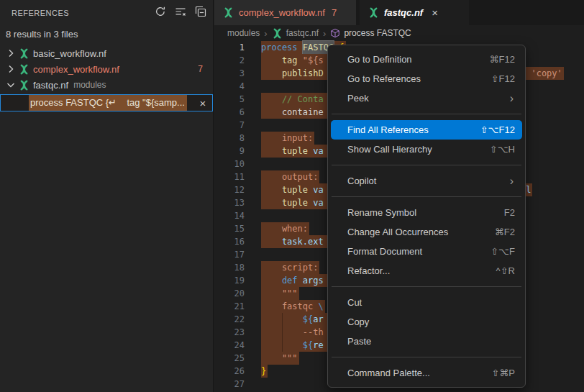 This screenshot has width=584, height=392. I want to click on menu-item-label: Show Call Hierarchy, so click(419, 150).